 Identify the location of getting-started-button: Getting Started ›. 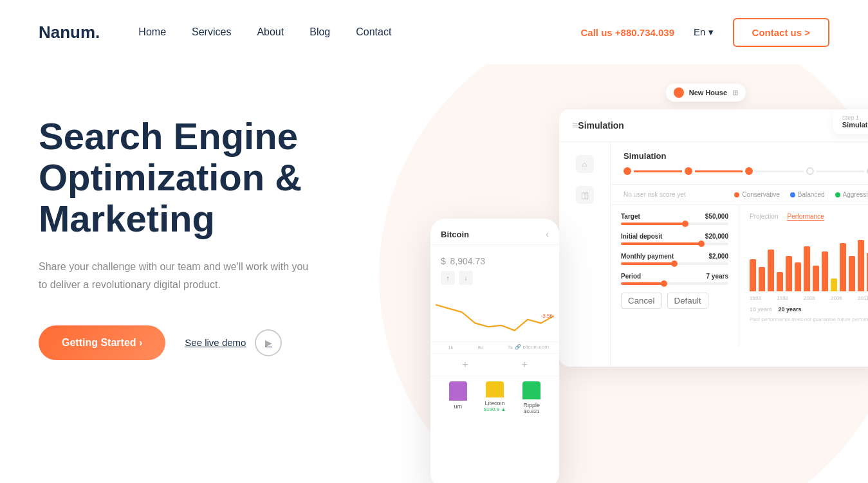
(102, 343).